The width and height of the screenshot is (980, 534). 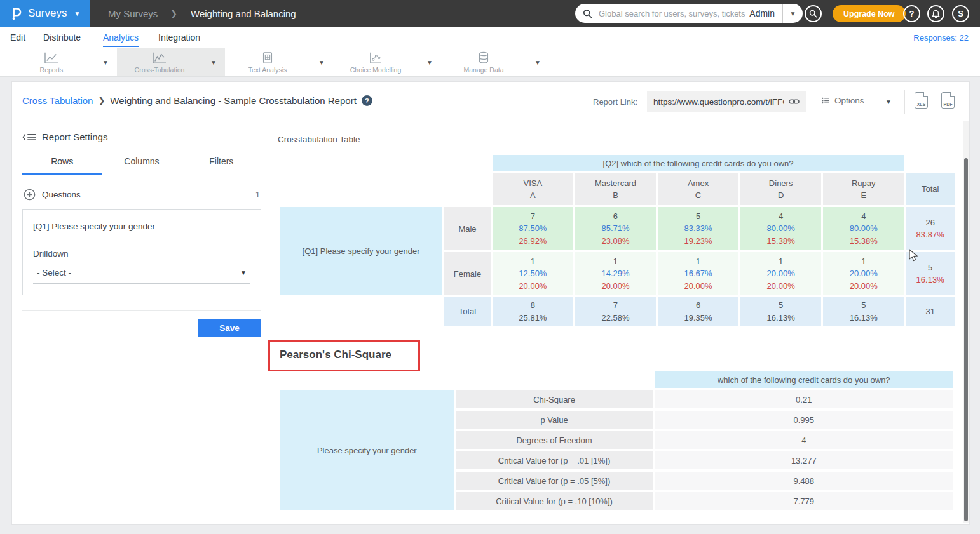 I want to click on collapse-panel-icon, so click(x=29, y=137).